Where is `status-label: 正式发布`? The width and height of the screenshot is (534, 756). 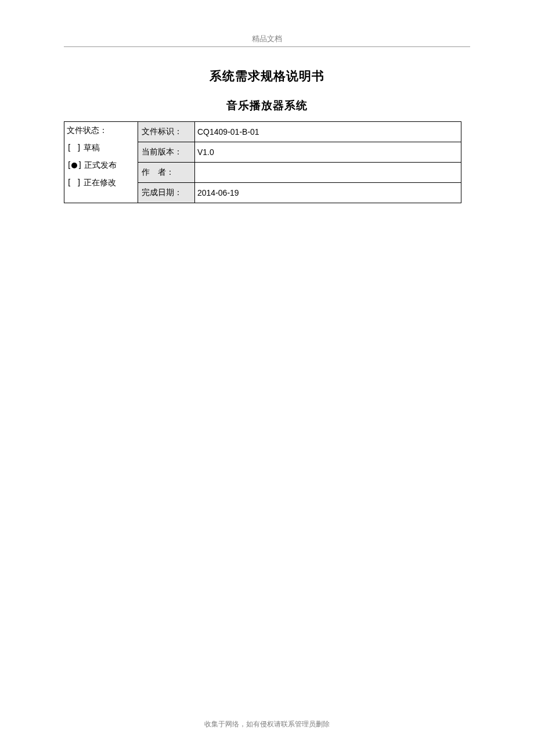
status-label: 正式发布 is located at coordinates (100, 165).